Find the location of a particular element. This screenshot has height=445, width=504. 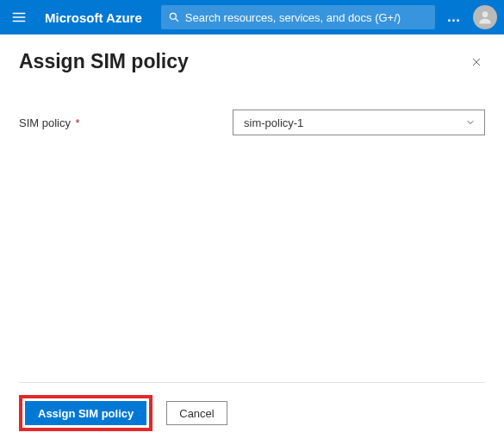

panel-footer: Assign SIM policy Cancel is located at coordinates (252, 414).